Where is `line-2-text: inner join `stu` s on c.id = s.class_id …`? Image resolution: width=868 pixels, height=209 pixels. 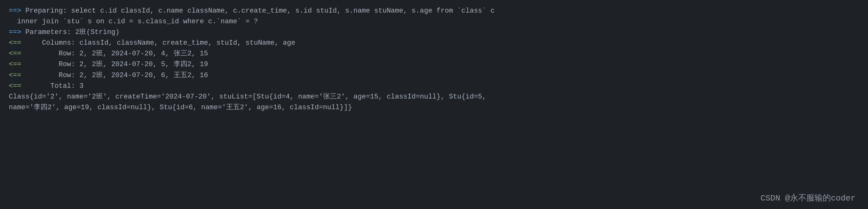
line-2-text: inner join `stu` s on c.id = s.class_id … is located at coordinates (133, 22).